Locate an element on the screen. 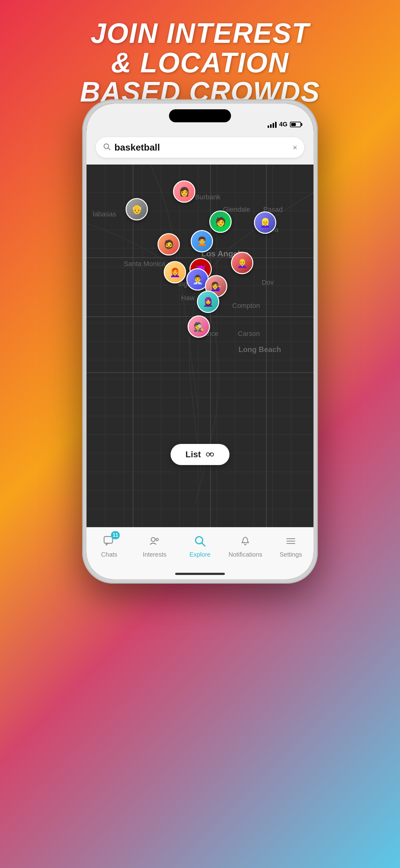 Image resolution: width=400 pixels, height=868 pixels. interests-tab-icon is located at coordinates (155, 541).